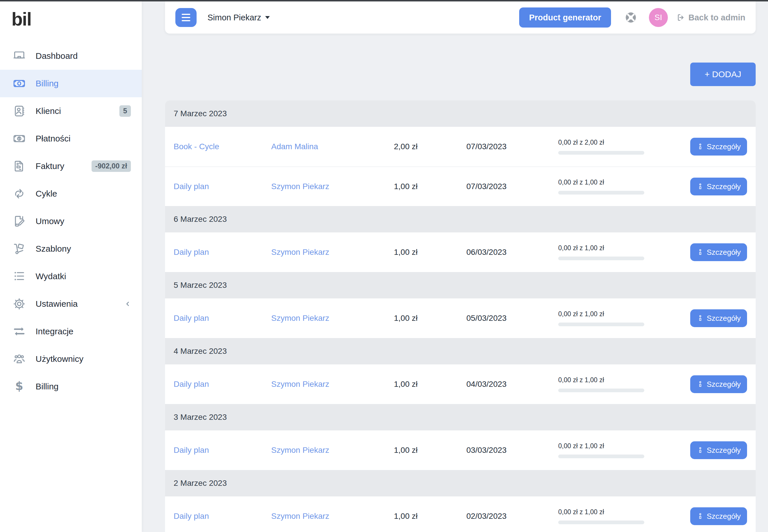 Image resolution: width=768 pixels, height=532 pixels. What do you see at coordinates (717, 18) in the screenshot?
I see `back-to-admin-label: Back to admin` at bounding box center [717, 18].